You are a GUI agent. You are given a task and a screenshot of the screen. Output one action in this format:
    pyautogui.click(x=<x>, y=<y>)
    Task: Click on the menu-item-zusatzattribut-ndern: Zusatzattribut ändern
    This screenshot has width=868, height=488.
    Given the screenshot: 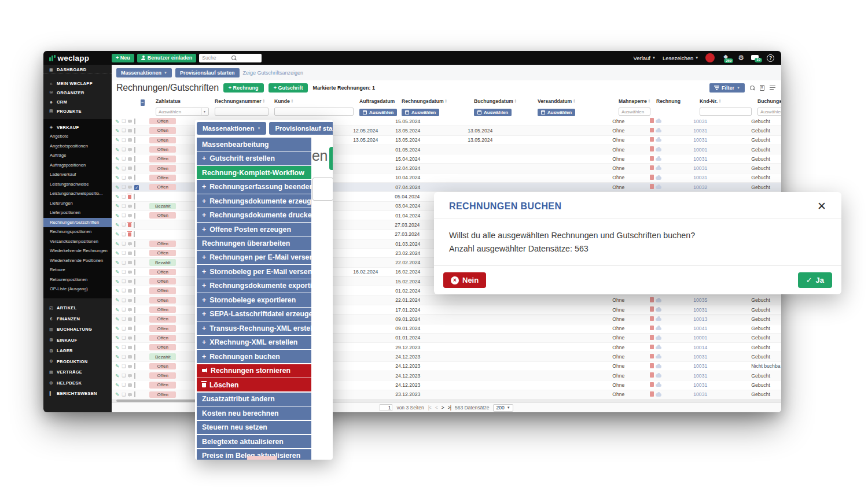 What is the action you would take?
    pyautogui.click(x=254, y=399)
    